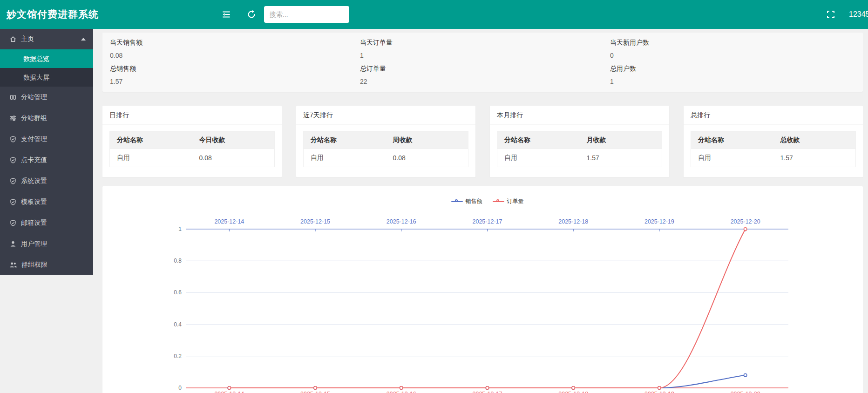 The image size is (868, 393). What do you see at coordinates (47, 77) in the screenshot?
I see `sidebar-subitem-2: 数据大屏` at bounding box center [47, 77].